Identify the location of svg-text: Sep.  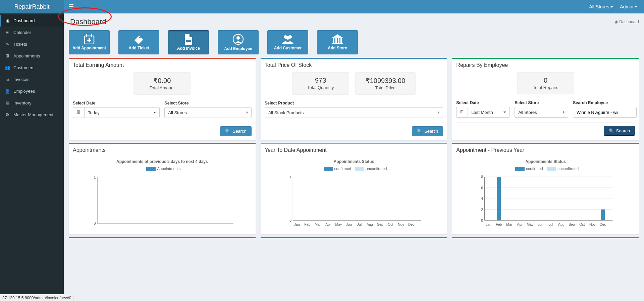
(572, 224).